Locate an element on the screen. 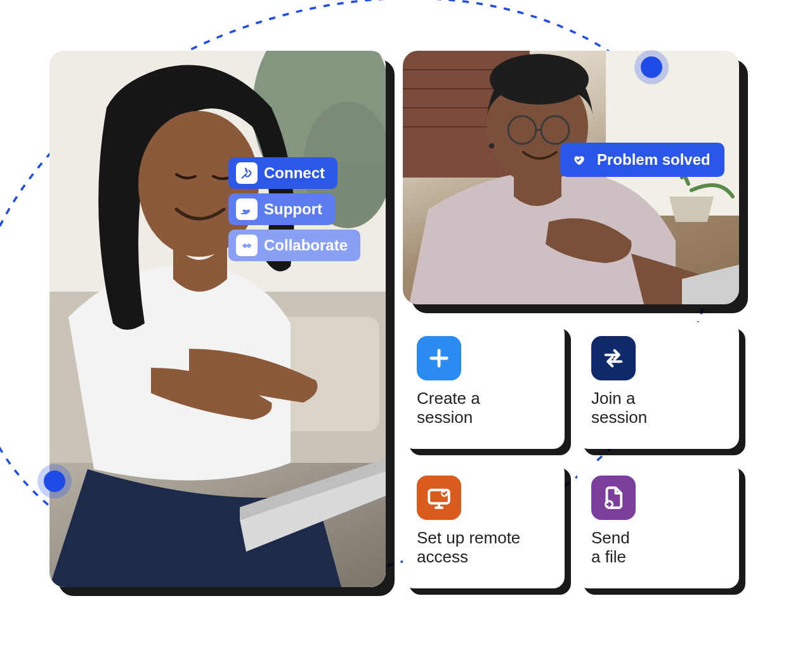 Image resolution: width=812 pixels, height=648 pixels. pill-connect-label: Connect is located at coordinates (294, 173).